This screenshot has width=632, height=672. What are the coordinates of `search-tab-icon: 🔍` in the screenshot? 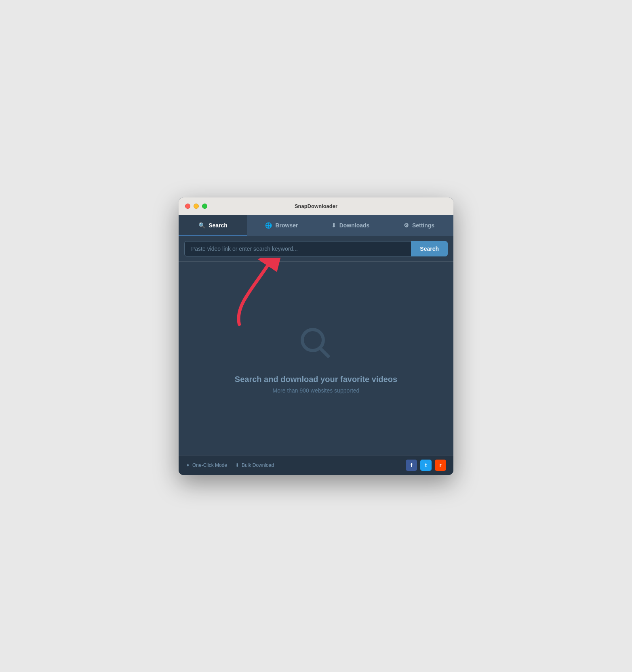 It's located at (202, 225).